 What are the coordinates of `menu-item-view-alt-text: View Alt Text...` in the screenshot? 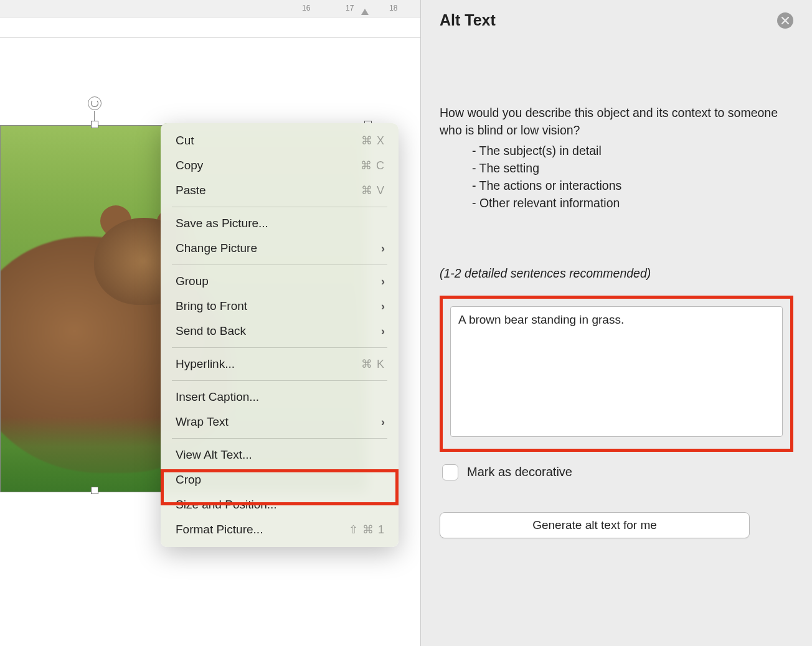 It's located at (280, 455).